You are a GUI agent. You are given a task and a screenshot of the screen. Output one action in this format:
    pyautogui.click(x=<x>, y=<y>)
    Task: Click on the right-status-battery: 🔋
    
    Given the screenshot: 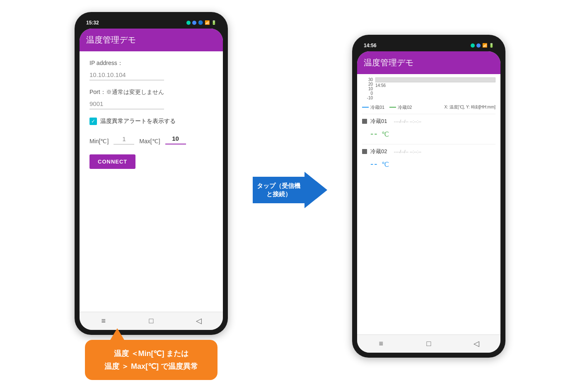 What is the action you would take?
    pyautogui.click(x=491, y=46)
    